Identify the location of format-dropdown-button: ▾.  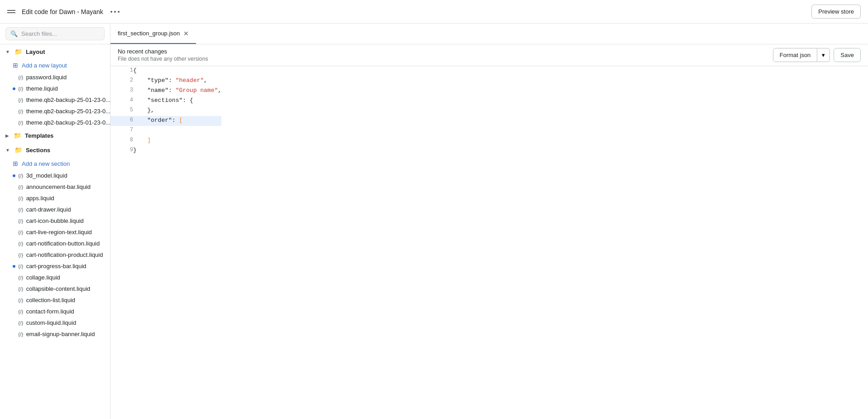
(824, 55).